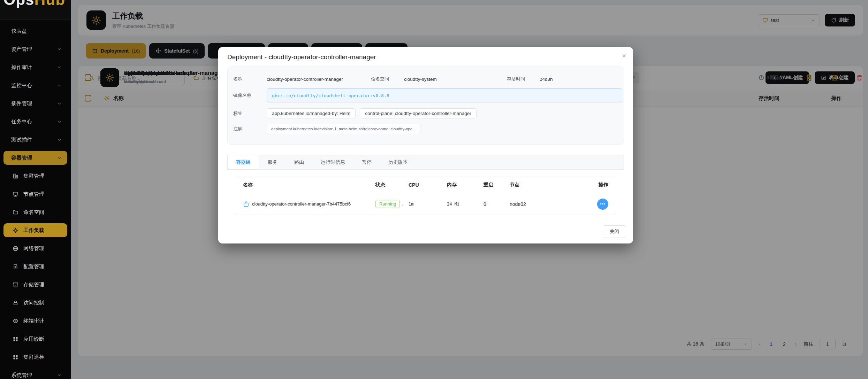  Describe the element at coordinates (36, 10) in the screenshot. I see `app-logo: OpsHub` at that location.